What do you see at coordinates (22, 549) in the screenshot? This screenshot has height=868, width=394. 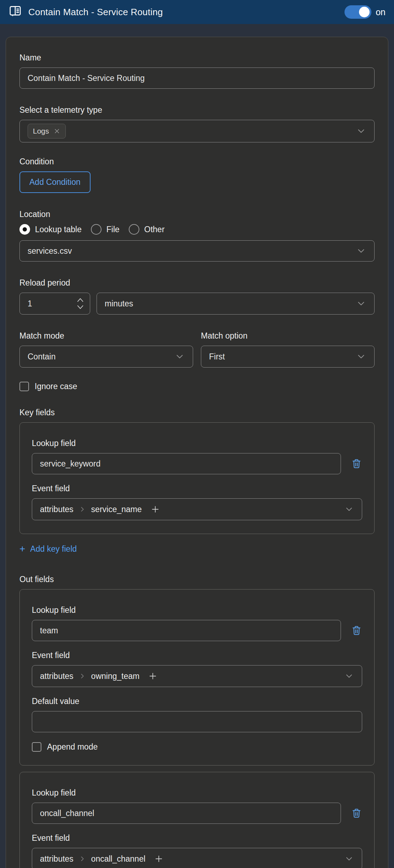 I see `plus-icon: +` at bounding box center [22, 549].